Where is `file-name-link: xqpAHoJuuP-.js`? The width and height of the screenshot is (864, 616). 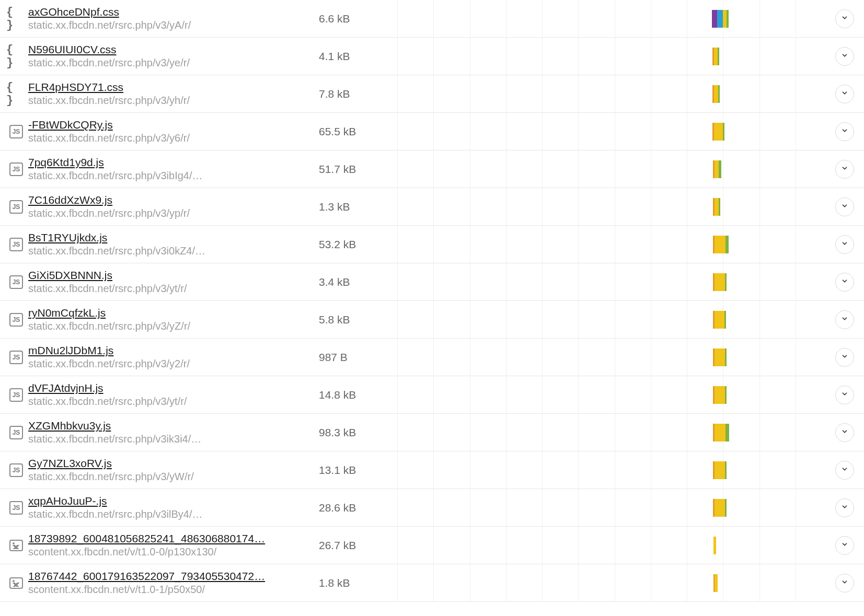
file-name-link: xqpAHoJuuP-.js is located at coordinates (174, 501).